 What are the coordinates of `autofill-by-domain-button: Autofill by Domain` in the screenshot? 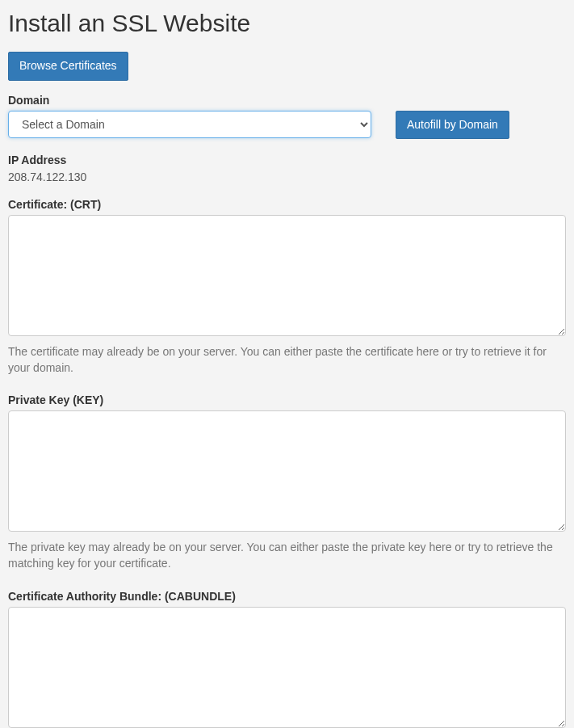 It's located at (452, 125).